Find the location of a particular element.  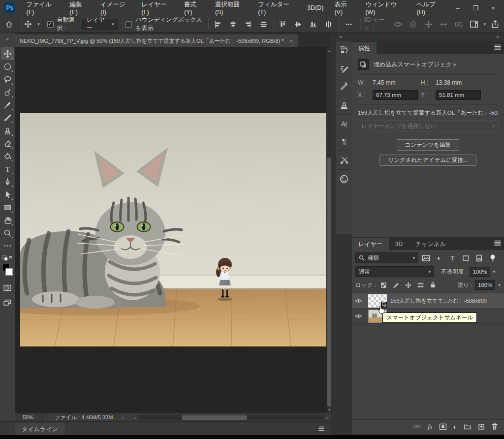

move-tool is located at coordinates (7, 54).